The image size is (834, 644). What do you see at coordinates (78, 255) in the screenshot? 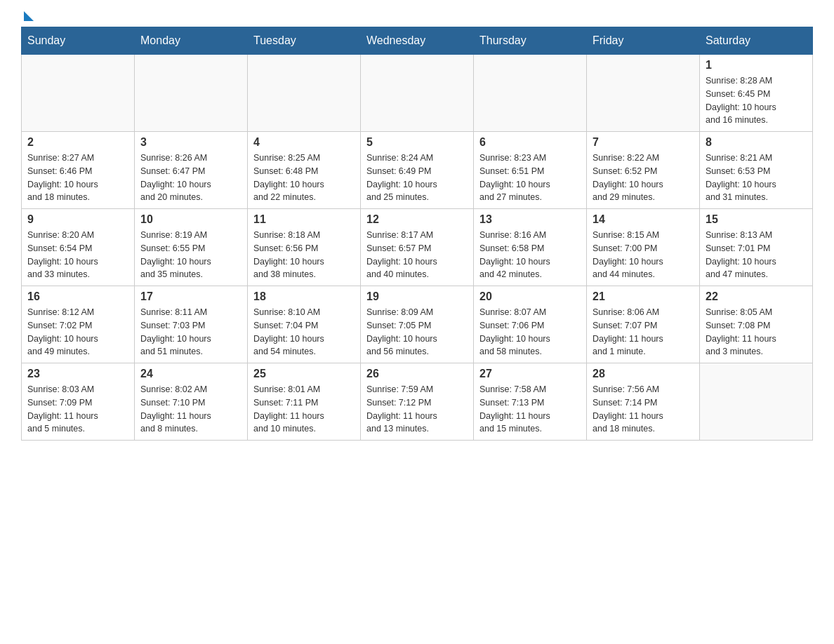
I see `day-info: Sunrise: 8:20 AM Sunset: 6:54 PM Dayligh…` at bounding box center [78, 255].